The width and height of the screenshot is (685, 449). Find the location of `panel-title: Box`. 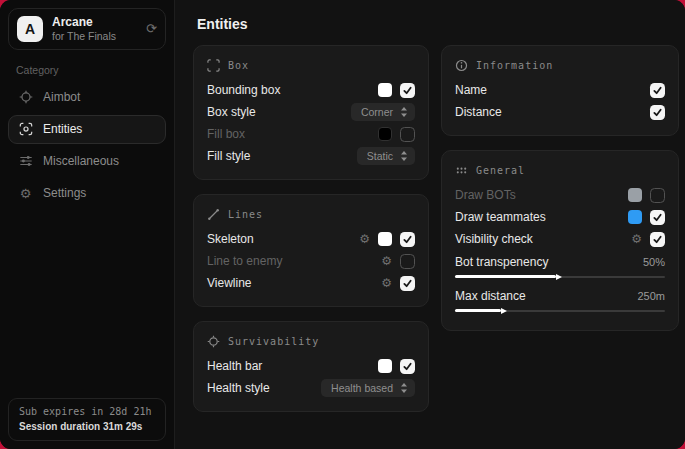

panel-title: Box is located at coordinates (238, 66).